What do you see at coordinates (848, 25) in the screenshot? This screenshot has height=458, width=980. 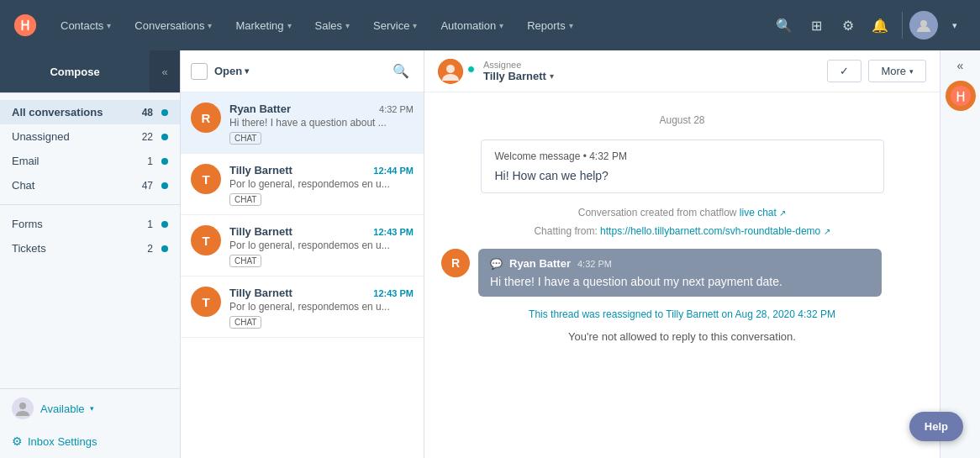 I see `settings-icon-button: ⚙` at bounding box center [848, 25].